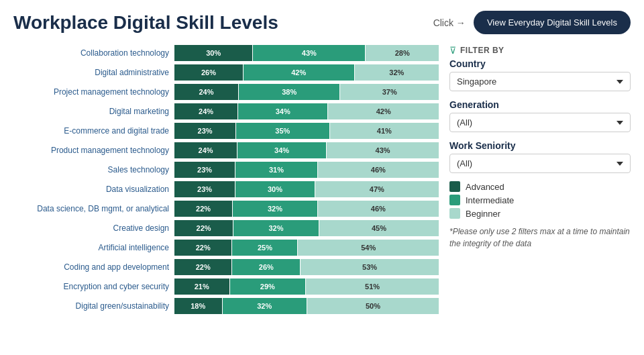 The height and width of the screenshot is (355, 644). I want to click on legend-intermediate-color, so click(455, 200).